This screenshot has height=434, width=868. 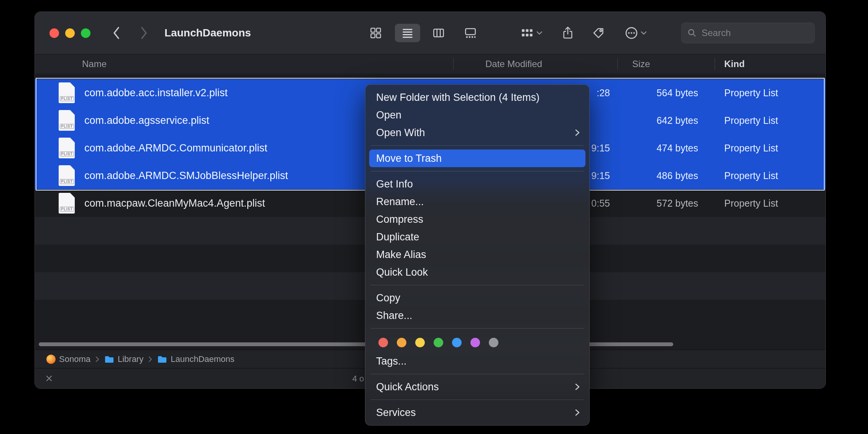 I want to click on forward-button, so click(x=144, y=33).